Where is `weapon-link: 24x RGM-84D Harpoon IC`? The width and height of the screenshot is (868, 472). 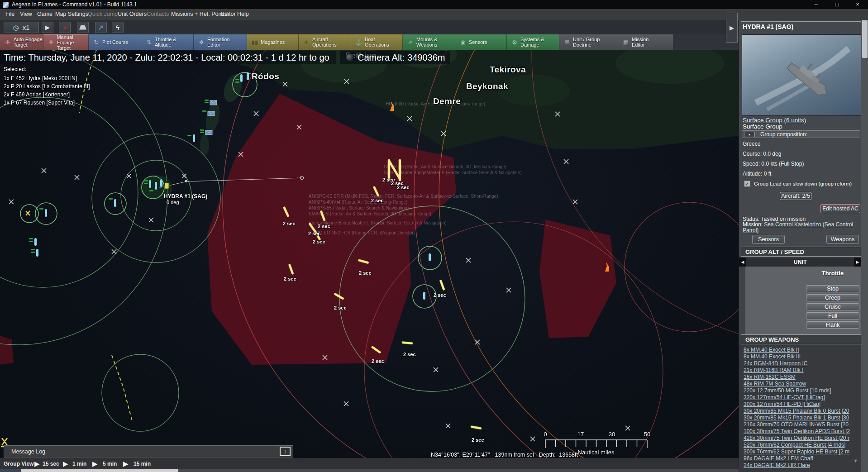
weapon-link: 24x RGM-84D Harpoon IC is located at coordinates (776, 363).